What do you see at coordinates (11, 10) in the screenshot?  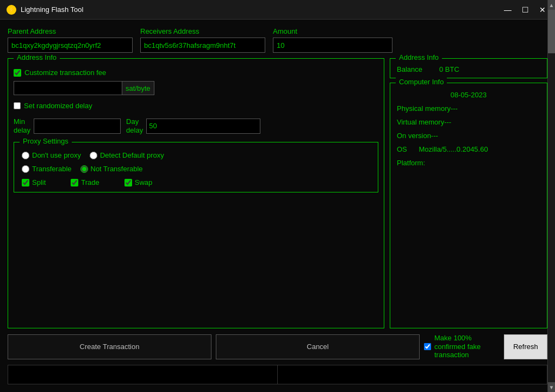 I see `app-icon: ⚡` at bounding box center [11, 10].